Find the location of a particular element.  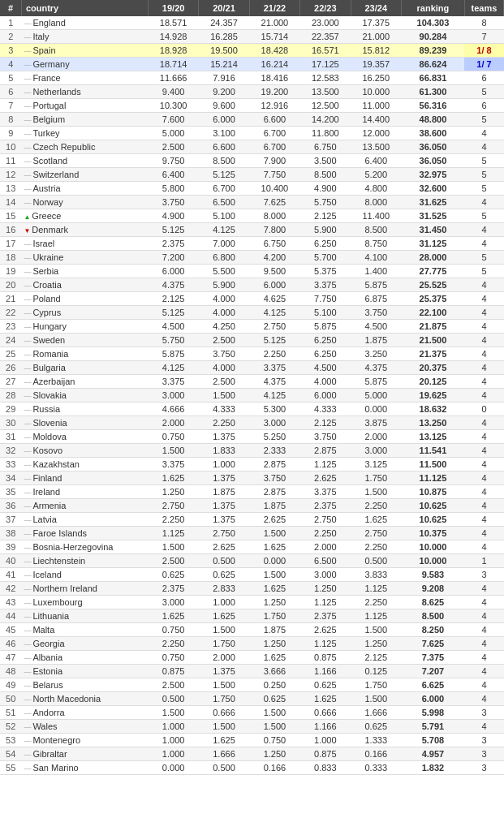

rank-cell: 40 is located at coordinates (11, 562).